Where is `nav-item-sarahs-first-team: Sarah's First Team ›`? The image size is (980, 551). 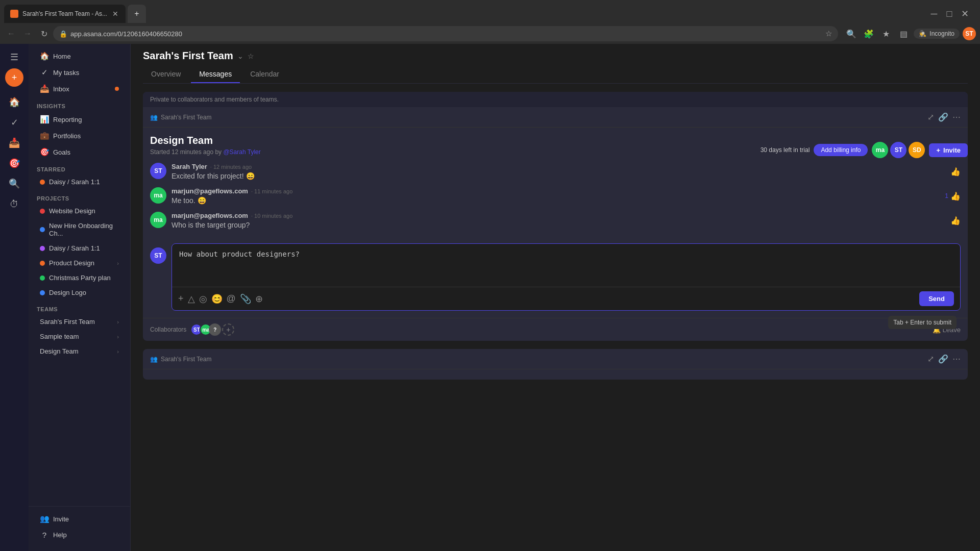 nav-item-sarahs-first-team: Sarah's First Team › is located at coordinates (80, 321).